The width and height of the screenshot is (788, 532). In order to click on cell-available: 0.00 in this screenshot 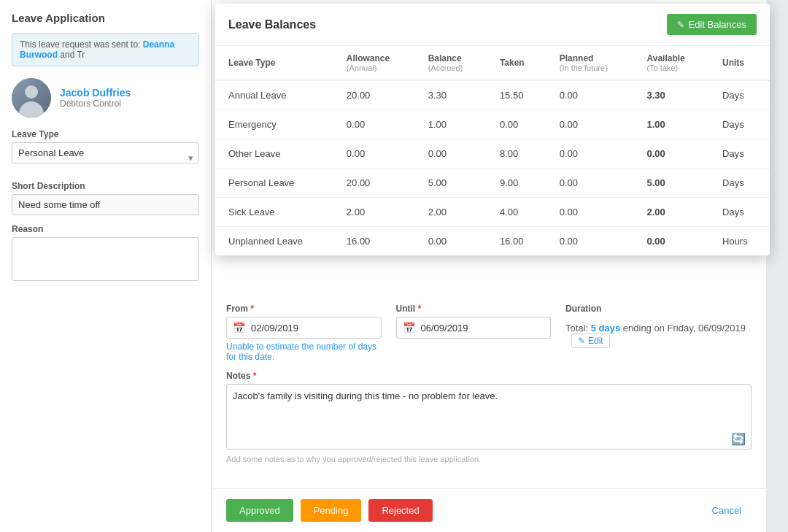, I will do `click(671, 154)`.